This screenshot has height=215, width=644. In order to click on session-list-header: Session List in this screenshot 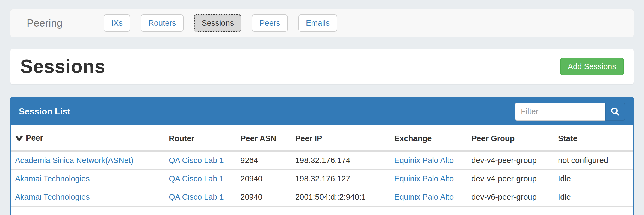, I will do `click(322, 112)`.